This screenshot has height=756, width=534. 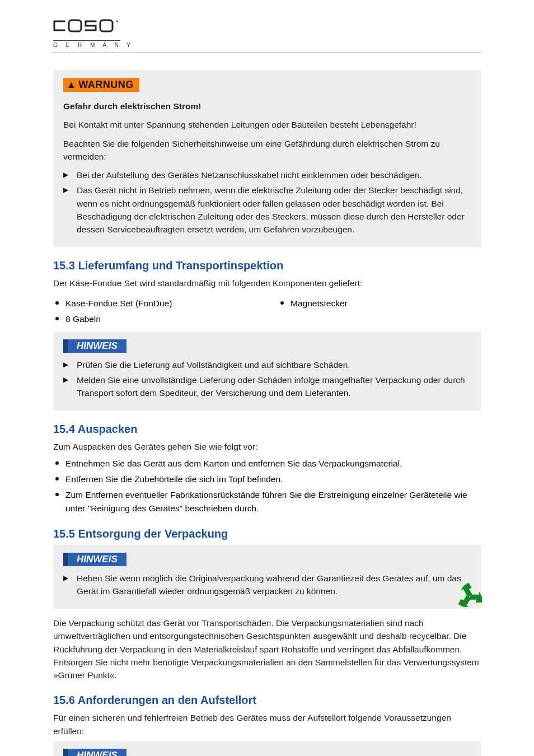 I want to click on hinweis-list: Heben Sie wenn möglich die Originalverpa…, so click(x=267, y=585).